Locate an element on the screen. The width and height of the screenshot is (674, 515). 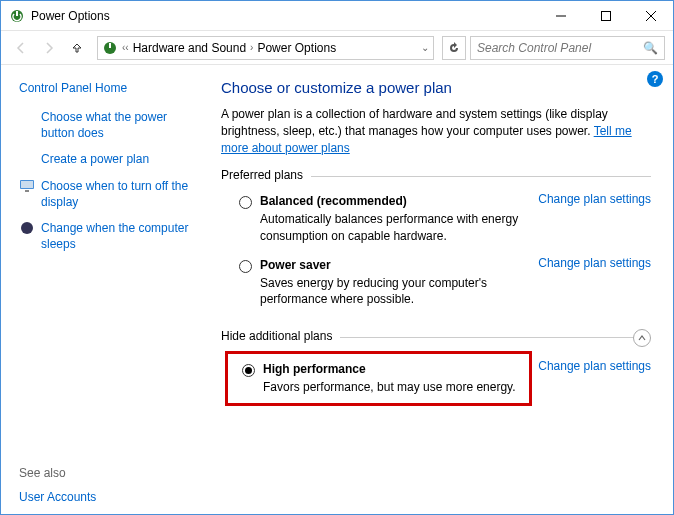
collapse-button is located at coordinates (642, 338).